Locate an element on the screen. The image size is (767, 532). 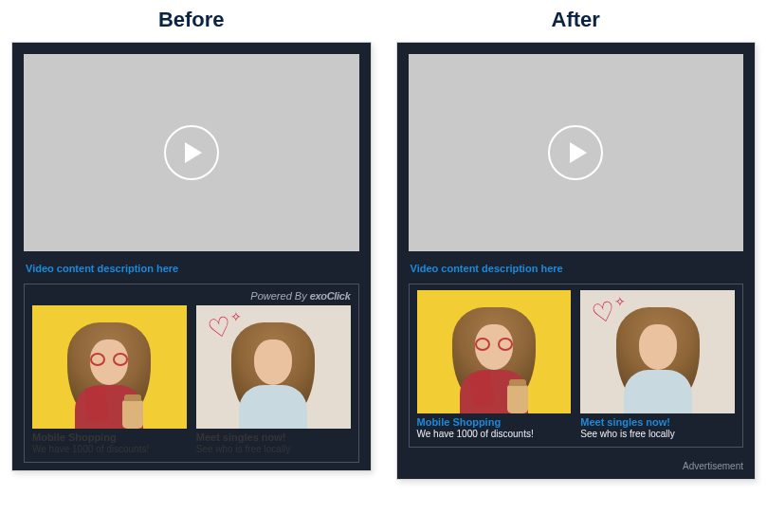
ad-container: Powered By exoClick is located at coordinates (192, 374).